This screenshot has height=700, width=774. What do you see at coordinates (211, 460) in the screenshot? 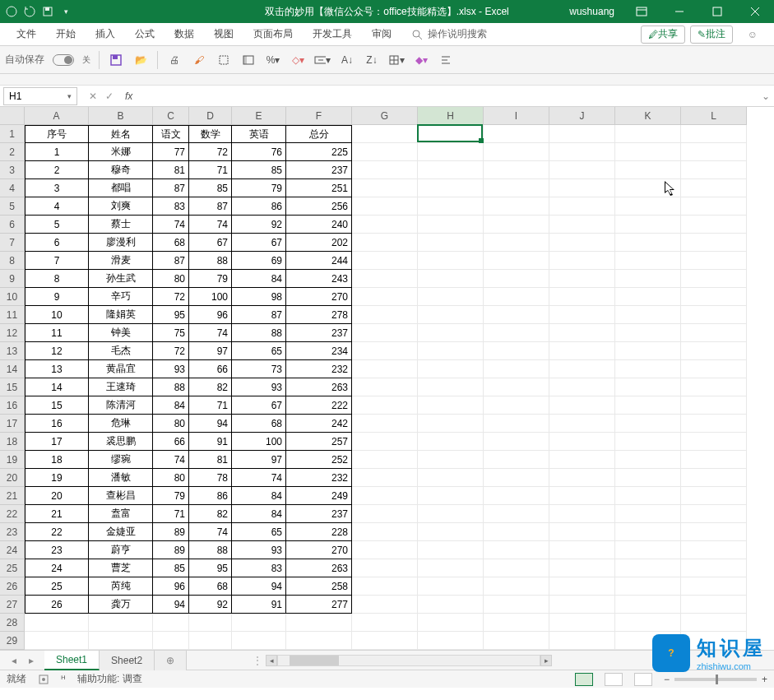
I see `table-cell: 81` at bounding box center [211, 460].